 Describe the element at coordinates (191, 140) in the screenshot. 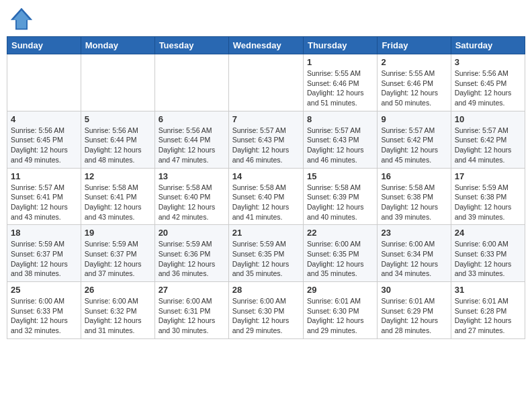

I see `calendar-cell: 6Sunrise: 5:56 AM Sunset: 6:44 PM Daylig…` at that location.